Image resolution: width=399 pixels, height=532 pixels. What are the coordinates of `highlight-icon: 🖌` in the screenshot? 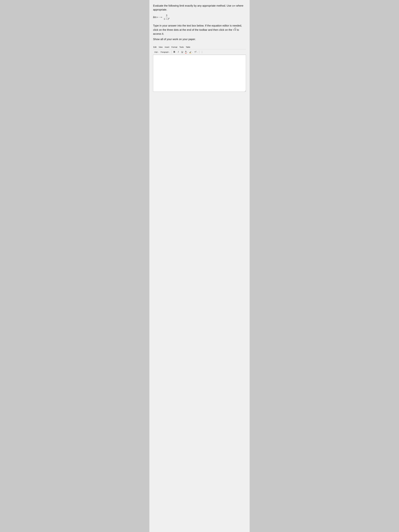 It's located at (190, 52).